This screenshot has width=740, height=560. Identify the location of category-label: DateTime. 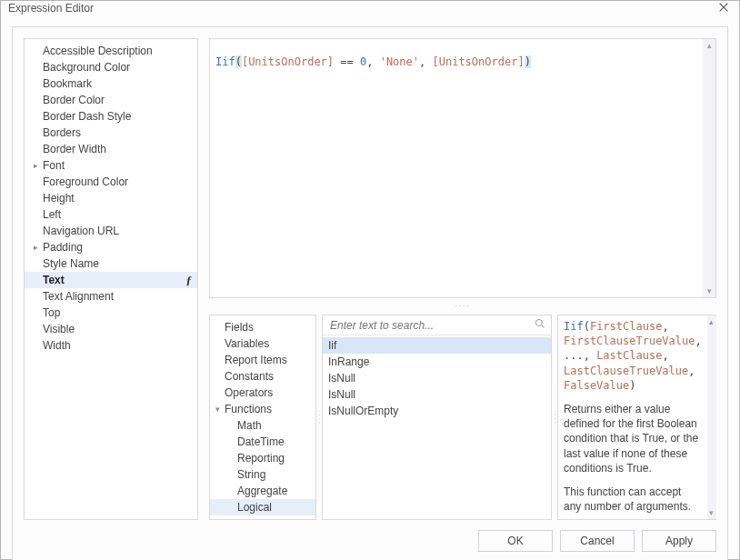
(260, 442).